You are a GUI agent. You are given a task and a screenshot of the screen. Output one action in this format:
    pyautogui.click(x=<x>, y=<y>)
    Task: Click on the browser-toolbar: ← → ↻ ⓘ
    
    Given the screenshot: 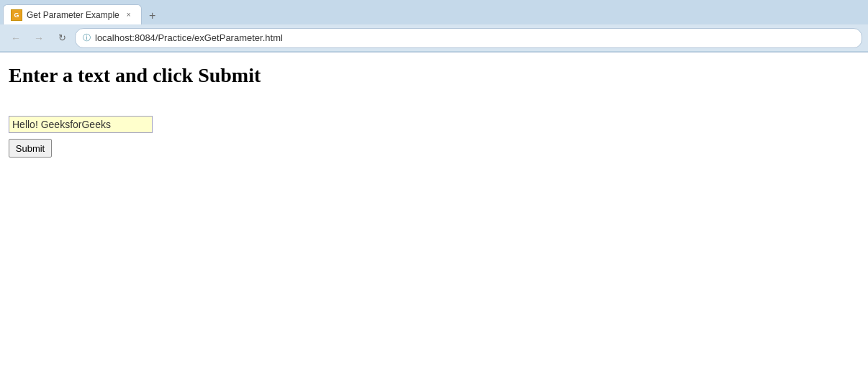 What is the action you would take?
    pyautogui.click(x=434, y=38)
    